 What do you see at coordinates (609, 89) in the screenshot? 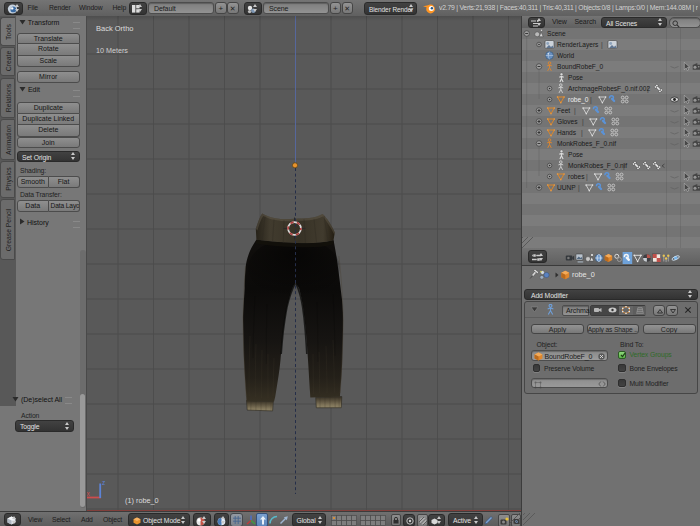
I see `svg-text: ArchmageRobesF_0.nif.002` at bounding box center [609, 89].